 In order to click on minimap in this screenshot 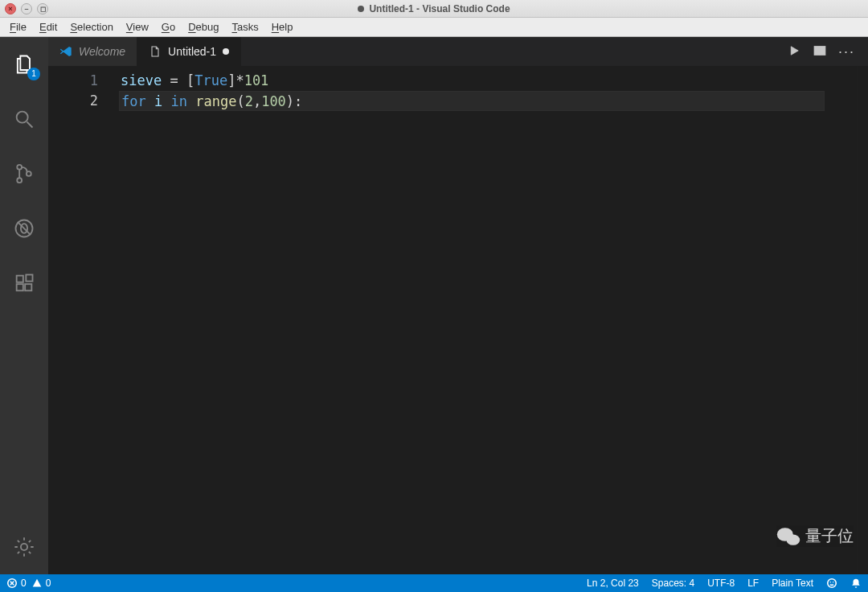, I will do `click(841, 320)`.